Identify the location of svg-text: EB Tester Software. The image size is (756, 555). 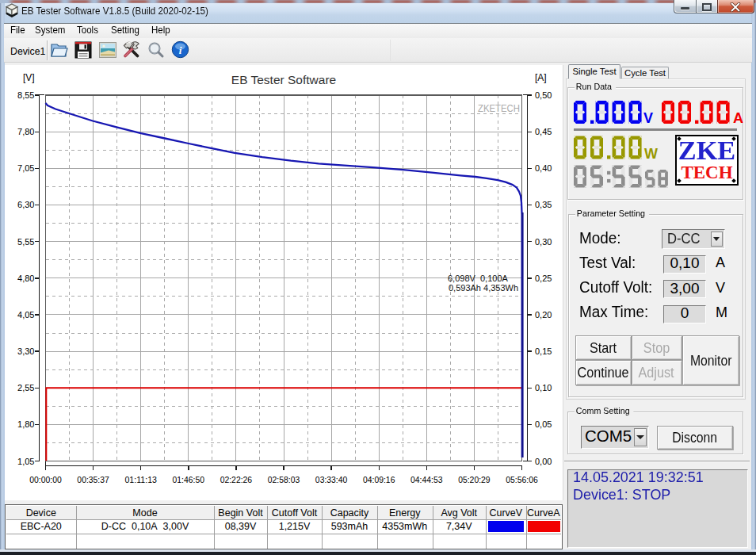
(284, 79).